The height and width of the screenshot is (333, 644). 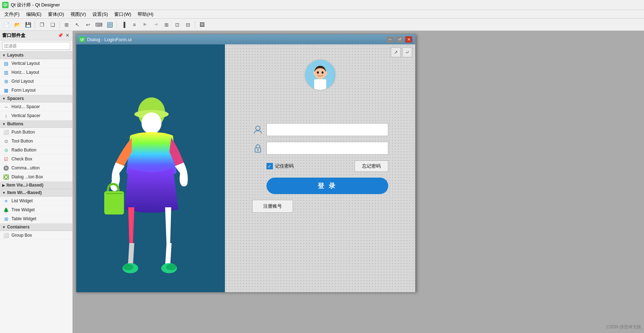 I want to click on category-item-views: ▶ Item Vie...l-Based), so click(x=36, y=185).